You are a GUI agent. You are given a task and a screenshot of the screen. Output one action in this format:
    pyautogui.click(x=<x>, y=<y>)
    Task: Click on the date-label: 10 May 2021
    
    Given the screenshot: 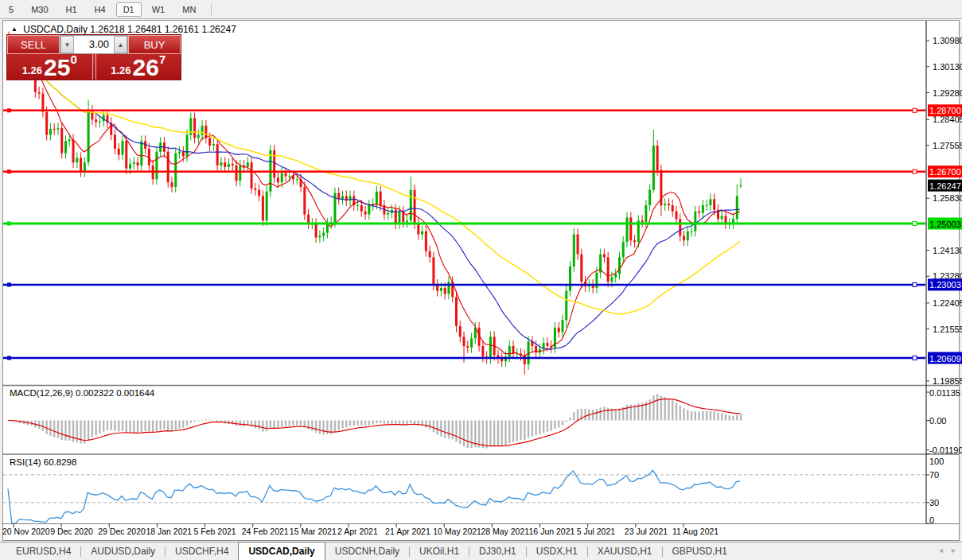 What is the action you would take?
    pyautogui.click(x=457, y=531)
    